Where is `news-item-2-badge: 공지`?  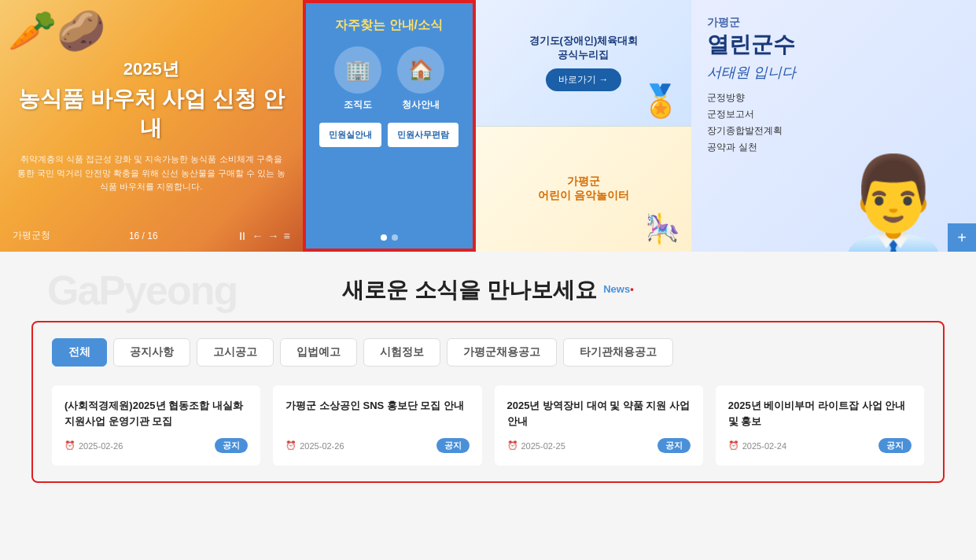
news-item-2-badge: 공지 is located at coordinates (453, 445).